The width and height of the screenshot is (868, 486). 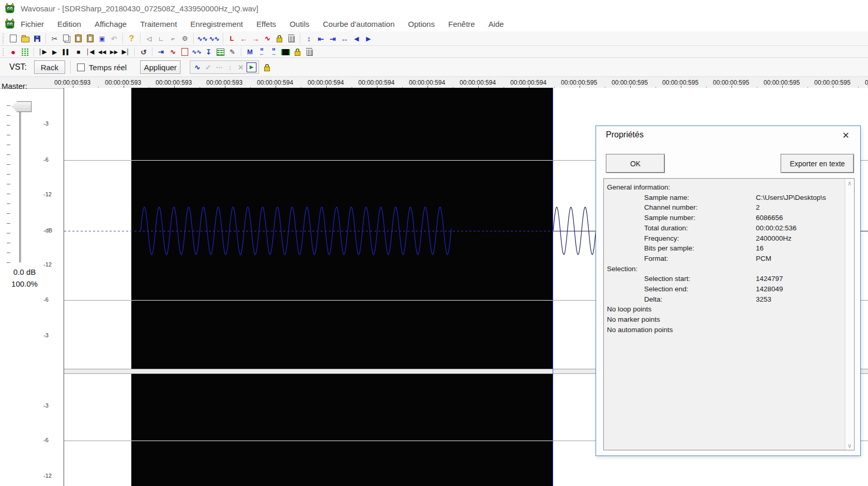 I want to click on ruler-time-label: 00:00:00:594, so click(x=326, y=83).